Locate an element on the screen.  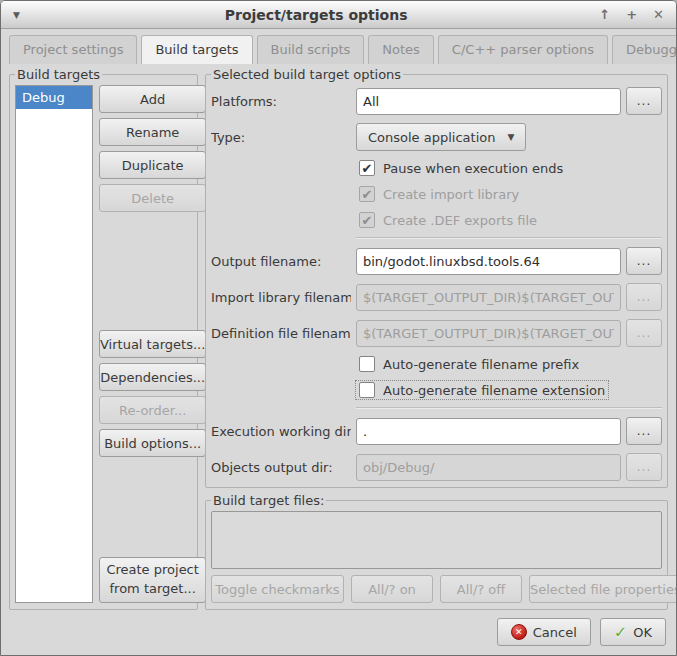
execution-working-dir-browse-button: ... is located at coordinates (644, 431).